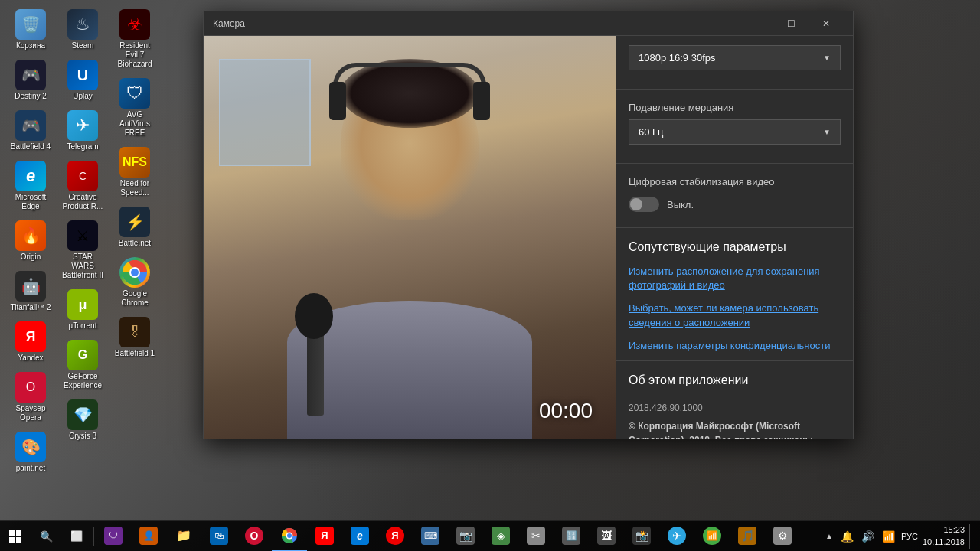 The height and width of the screenshot is (551, 980). What do you see at coordinates (31, 126) in the screenshot?
I see `bf4-icon: 🎮` at bounding box center [31, 126].